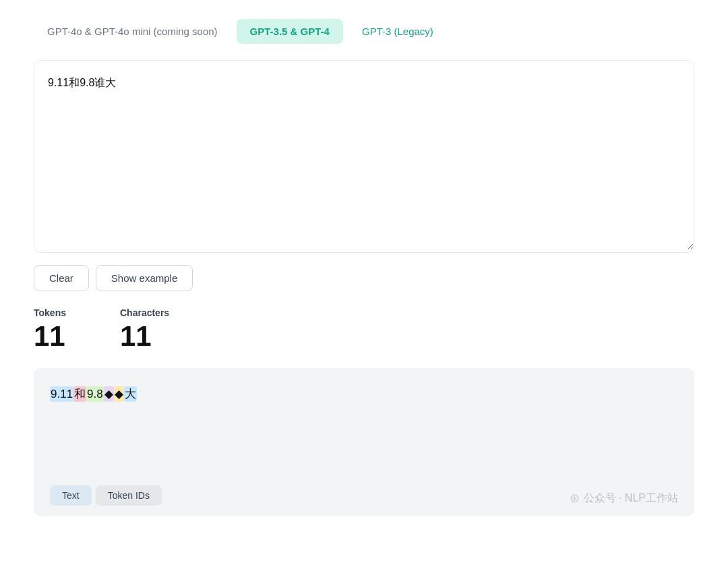 Image resolution: width=728 pixels, height=573 pixels. What do you see at coordinates (144, 278) in the screenshot?
I see `show-example-button: Show example` at bounding box center [144, 278].